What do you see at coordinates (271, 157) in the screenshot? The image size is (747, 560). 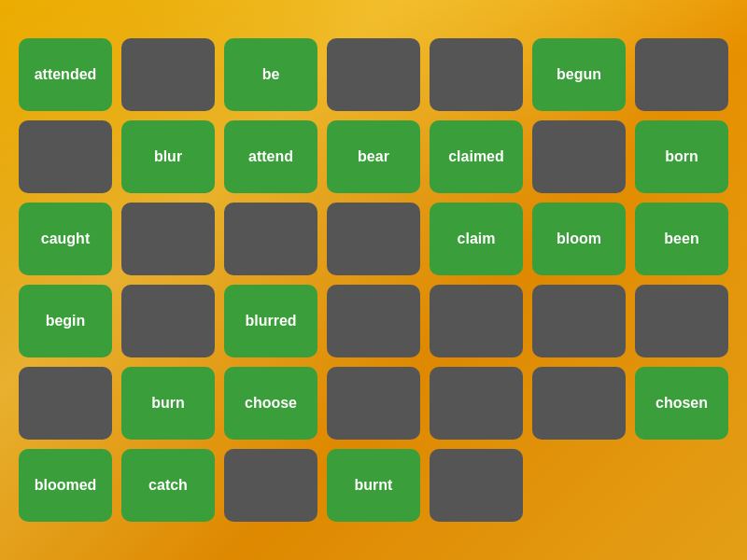 I see `cell-attend: attend` at bounding box center [271, 157].